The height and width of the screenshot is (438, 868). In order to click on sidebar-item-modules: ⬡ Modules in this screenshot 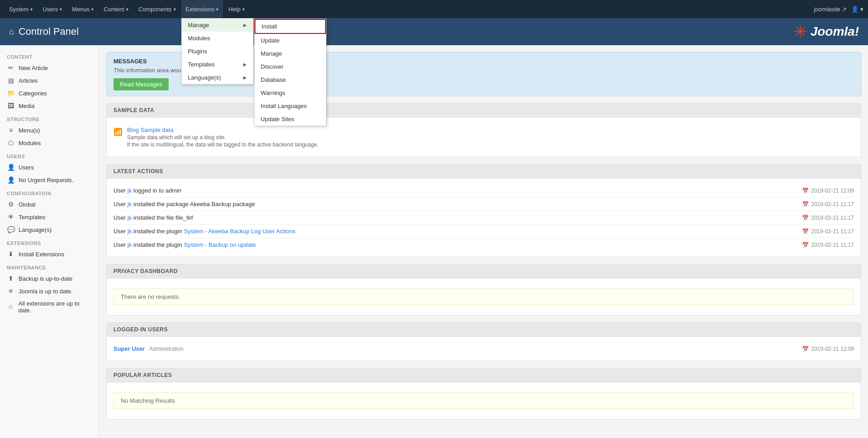, I will do `click(50, 143)`.